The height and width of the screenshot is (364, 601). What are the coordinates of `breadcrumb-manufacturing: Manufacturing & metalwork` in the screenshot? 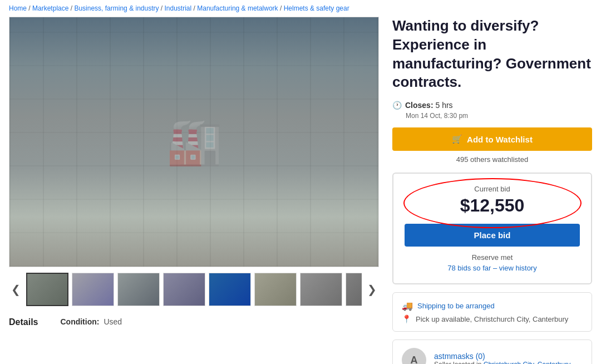 It's located at (237, 8).